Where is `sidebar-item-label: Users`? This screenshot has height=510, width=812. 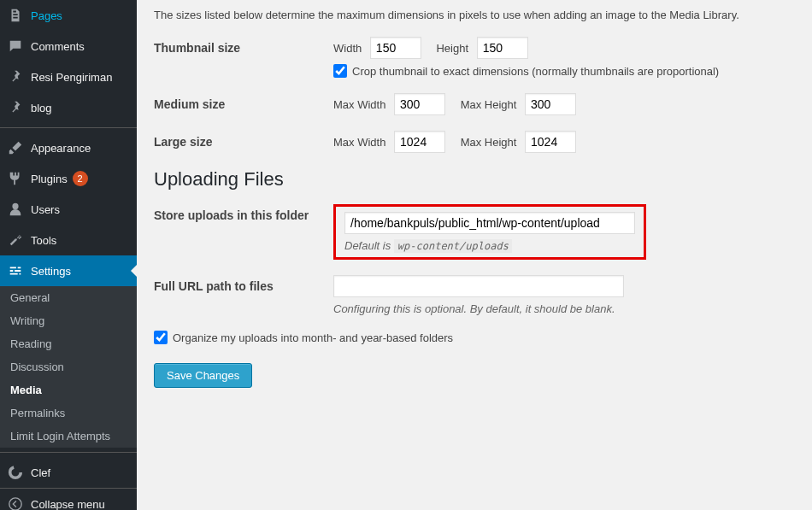
sidebar-item-label: Users is located at coordinates (45, 210).